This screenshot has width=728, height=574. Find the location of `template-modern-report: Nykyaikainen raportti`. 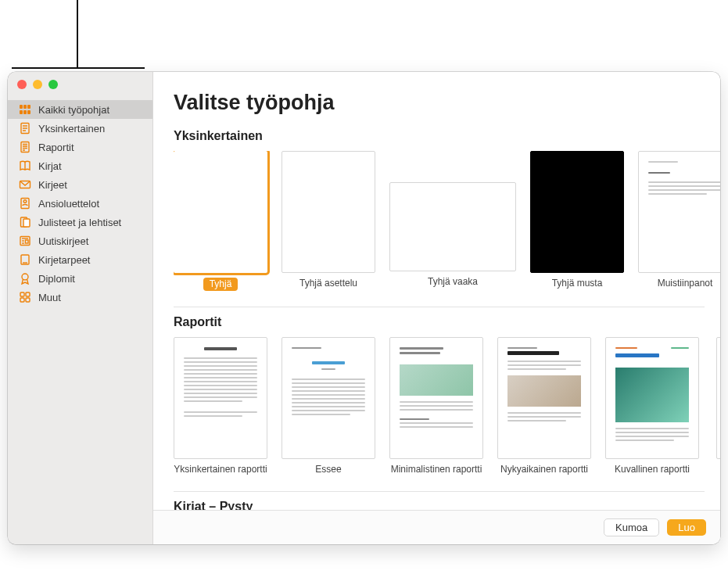

template-modern-report: Nykyaikainen raportti is located at coordinates (544, 407).